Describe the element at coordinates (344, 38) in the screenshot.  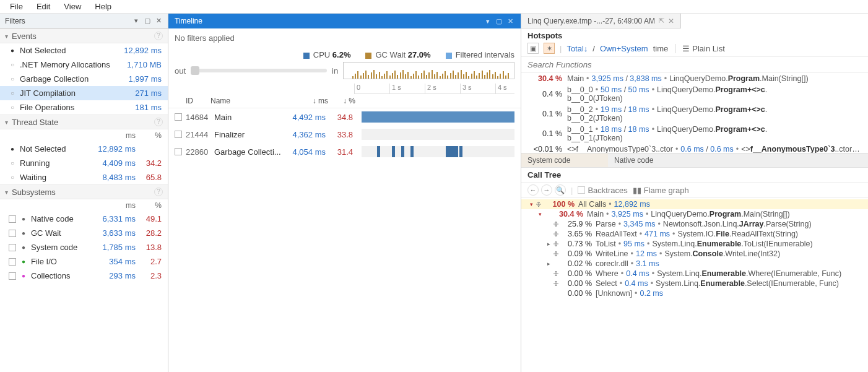
I see `no-filters-label: No filters applied` at that location.